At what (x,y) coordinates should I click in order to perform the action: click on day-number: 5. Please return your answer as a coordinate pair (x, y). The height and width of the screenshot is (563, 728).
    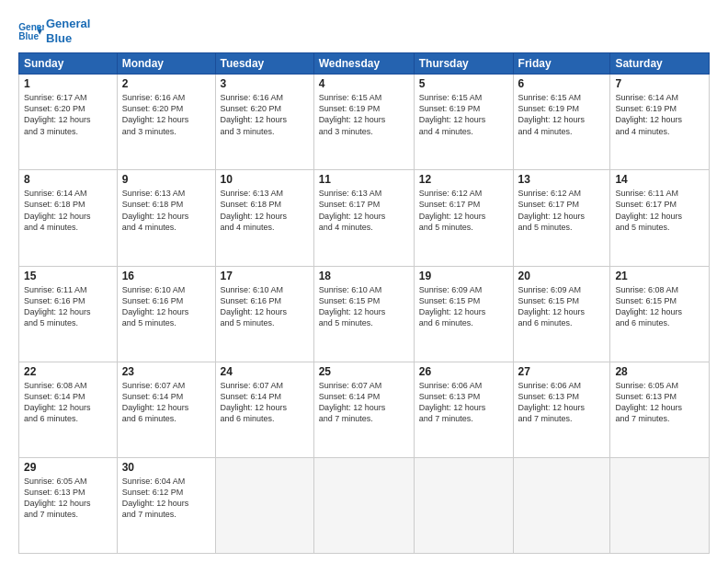
    Looking at the image, I should click on (463, 84).